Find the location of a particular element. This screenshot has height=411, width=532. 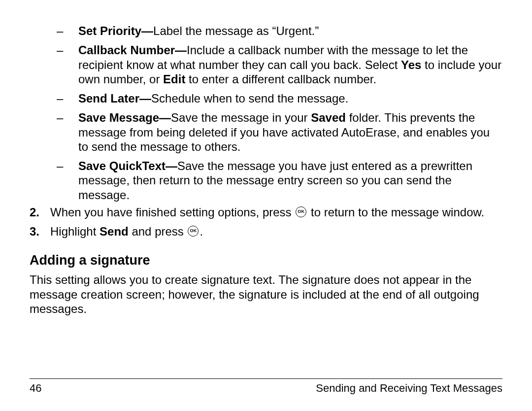

step-text-b: and press is located at coordinates (158, 232).